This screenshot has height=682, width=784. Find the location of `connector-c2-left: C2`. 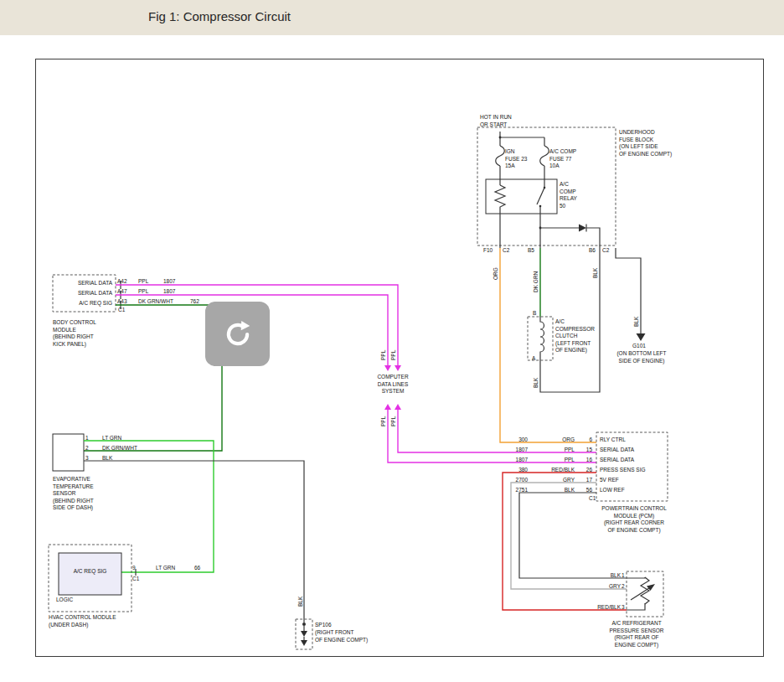

connector-c2-left: C2 is located at coordinates (506, 251).